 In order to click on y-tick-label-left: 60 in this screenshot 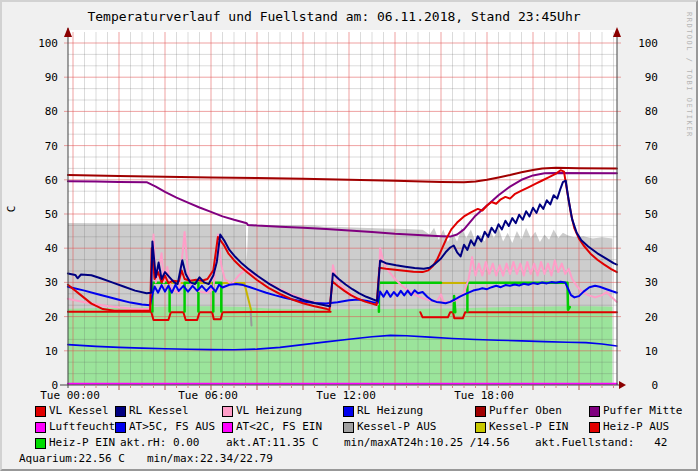, I will do `click(52, 180)`.